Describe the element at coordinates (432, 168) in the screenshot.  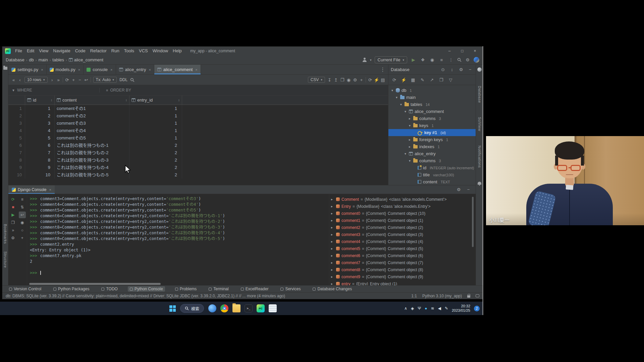
I see `tree-node-id: idINTEGER (auto increment)` at that location.